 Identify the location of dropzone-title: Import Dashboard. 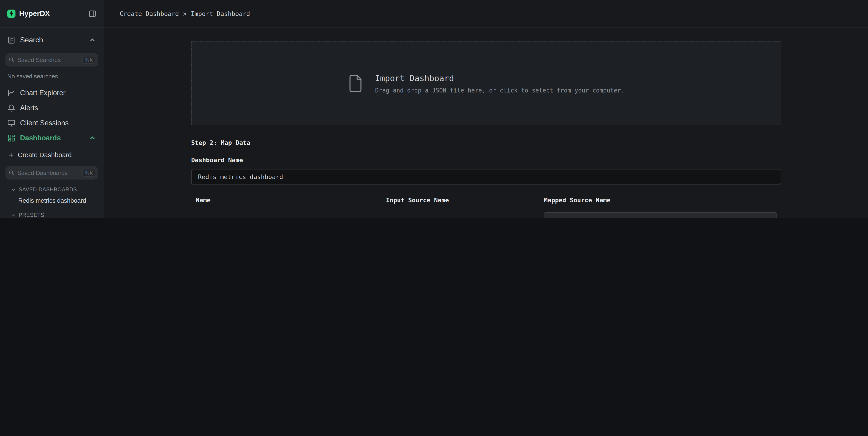
(500, 78).